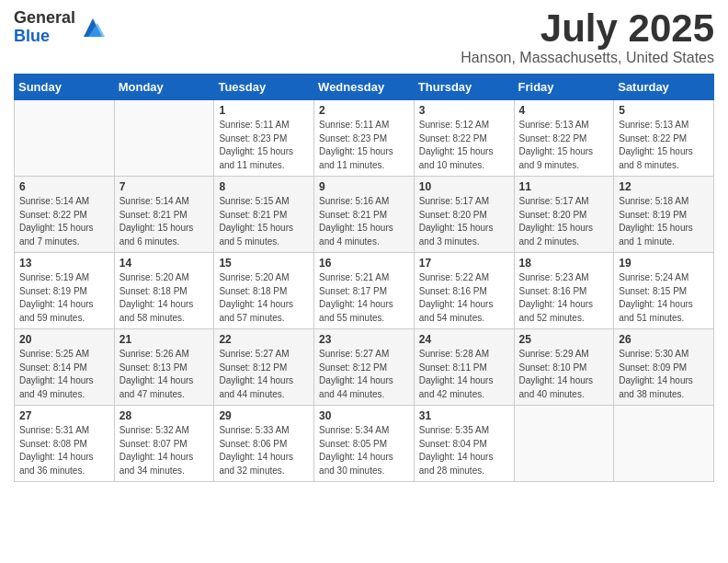  What do you see at coordinates (364, 215) in the screenshot?
I see `calendar-cell: 9Sunrise: 5:16 AMSunset: 8:21 PMDaylight…` at bounding box center [364, 215].